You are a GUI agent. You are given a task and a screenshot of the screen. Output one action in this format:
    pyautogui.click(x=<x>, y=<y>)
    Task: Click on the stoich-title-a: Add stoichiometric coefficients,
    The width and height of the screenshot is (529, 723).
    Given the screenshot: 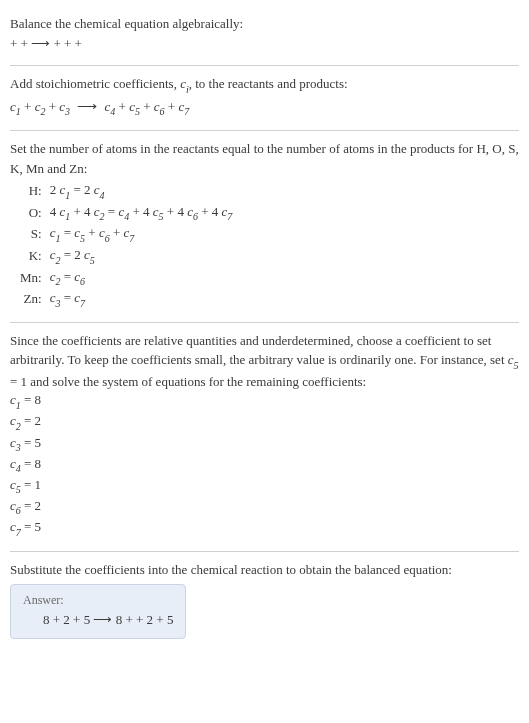 What is the action you would take?
    pyautogui.click(x=95, y=84)
    